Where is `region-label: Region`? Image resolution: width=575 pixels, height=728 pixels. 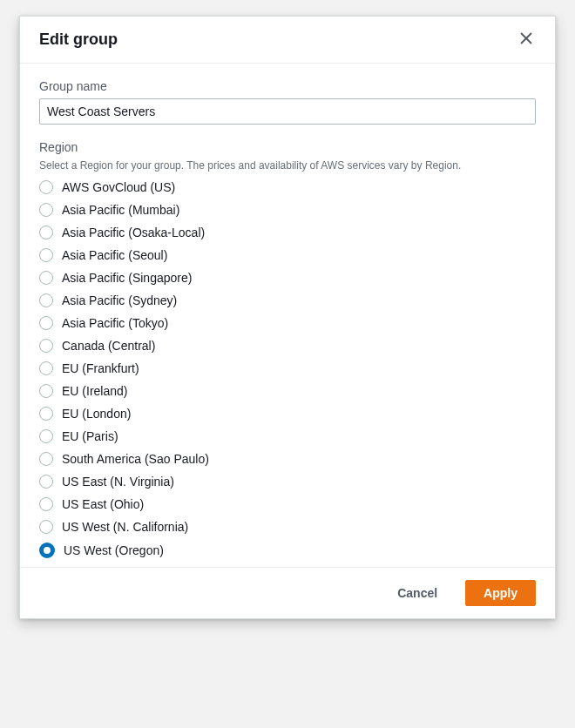 region-label: Region is located at coordinates (288, 147).